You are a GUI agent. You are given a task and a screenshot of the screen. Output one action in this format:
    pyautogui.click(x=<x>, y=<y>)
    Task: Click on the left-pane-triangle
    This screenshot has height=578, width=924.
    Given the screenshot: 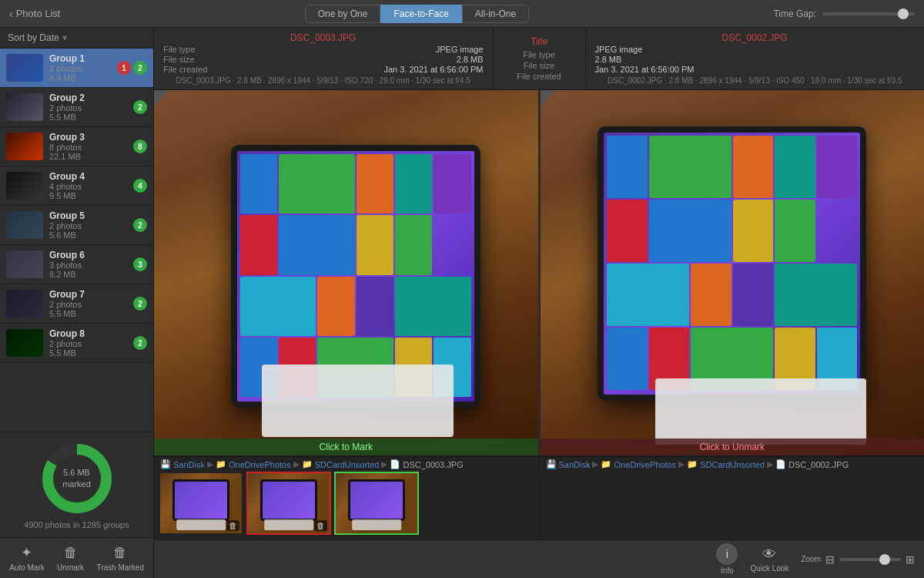 What is the action you would take?
    pyautogui.click(x=162, y=98)
    